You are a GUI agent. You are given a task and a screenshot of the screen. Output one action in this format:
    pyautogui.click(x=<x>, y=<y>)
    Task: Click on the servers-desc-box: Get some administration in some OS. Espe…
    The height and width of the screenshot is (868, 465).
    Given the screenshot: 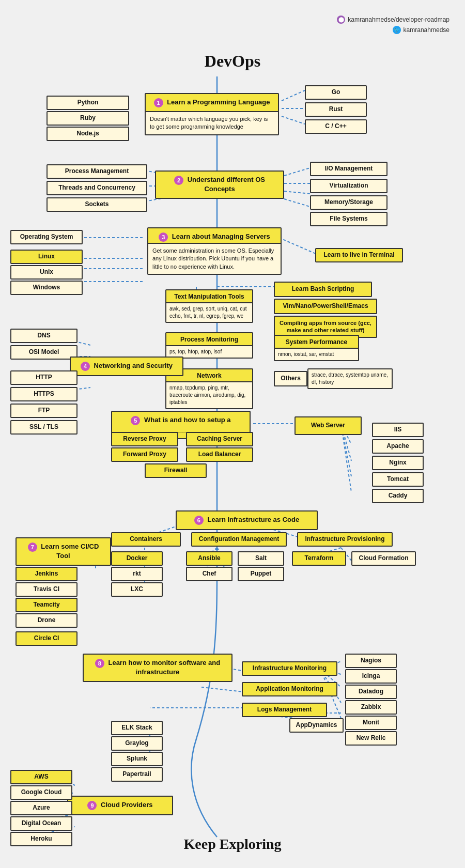 What is the action you would take?
    pyautogui.click(x=214, y=259)
    